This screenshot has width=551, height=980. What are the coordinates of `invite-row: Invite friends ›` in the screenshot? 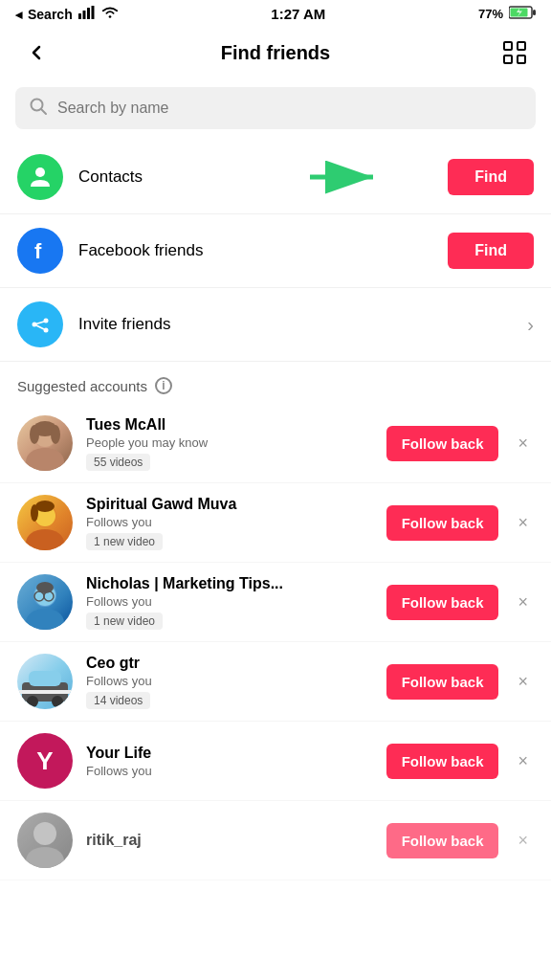 It's located at (276, 325).